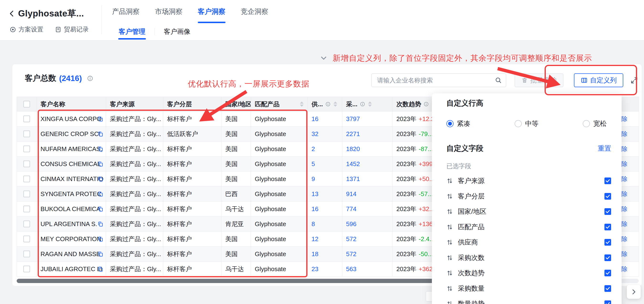 This screenshot has height=304, width=644. Describe the element at coordinates (70, 209) in the screenshot. I see `customer-name: BUKOOLA CHEMICA` at that location.